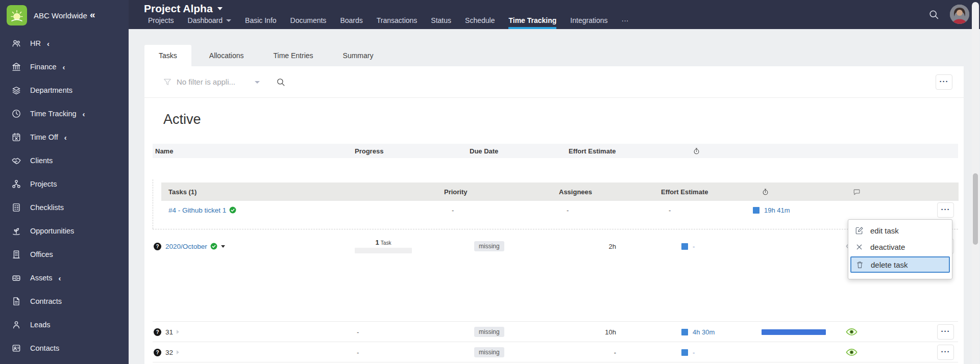  I want to click on sidebar-item-assets: Assets‹, so click(64, 278).